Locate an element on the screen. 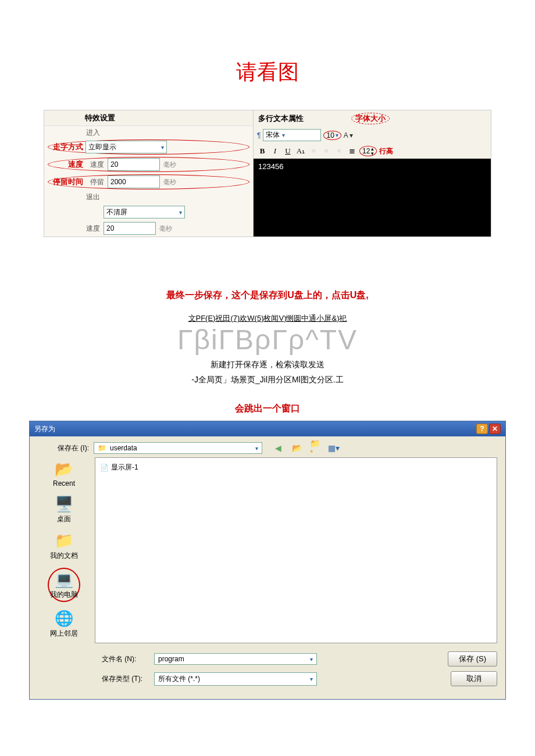 This screenshot has height=756, width=535. scroll-mode-row: 走字方式 立即显示 ▾ is located at coordinates (149, 147).